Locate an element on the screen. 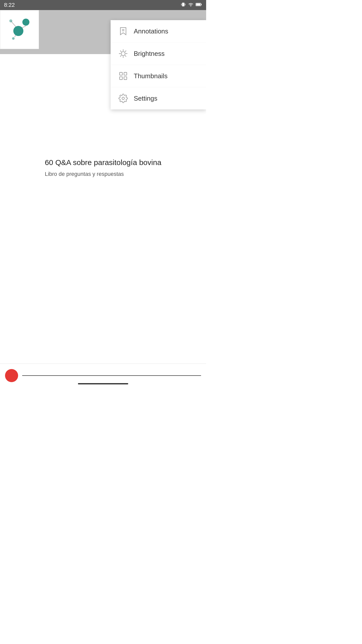 This screenshot has height=644, width=362. menu-item-annotations: Annotations is located at coordinates (158, 31).